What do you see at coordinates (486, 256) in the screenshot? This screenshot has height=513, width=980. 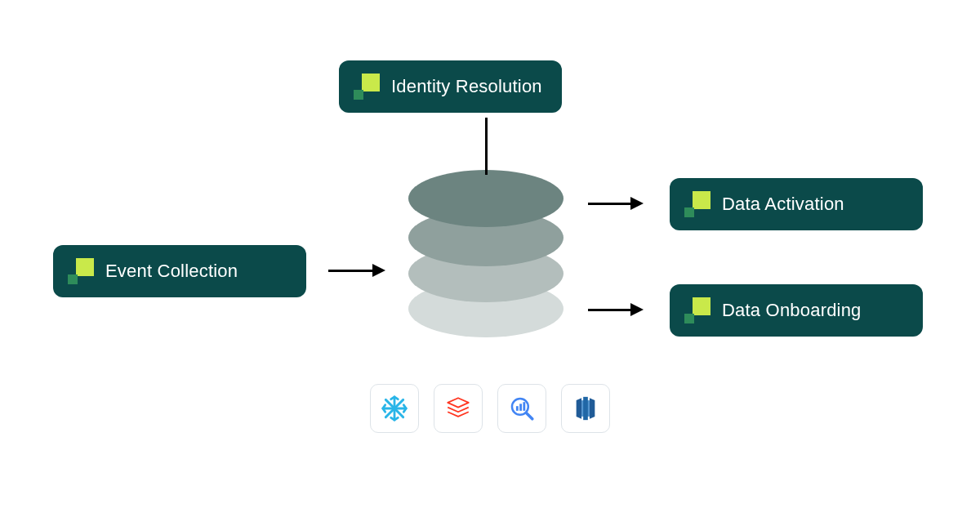 I see `data-warehouse-stack` at bounding box center [486, 256].